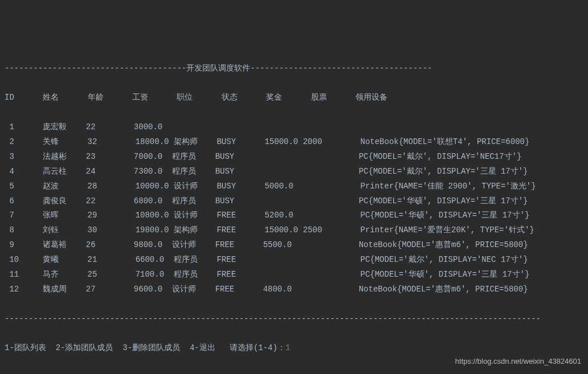  What do you see at coordinates (294, 128) in the screenshot?
I see `table-row: 1 庞宏毅 22 3000.0` at bounding box center [294, 128].